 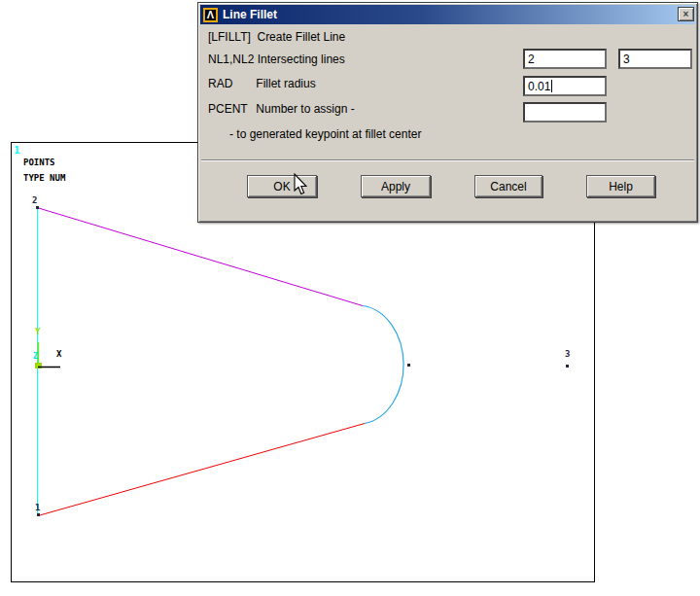 I want to click on plot-numbering-label: TYPE NUM, so click(x=45, y=178).